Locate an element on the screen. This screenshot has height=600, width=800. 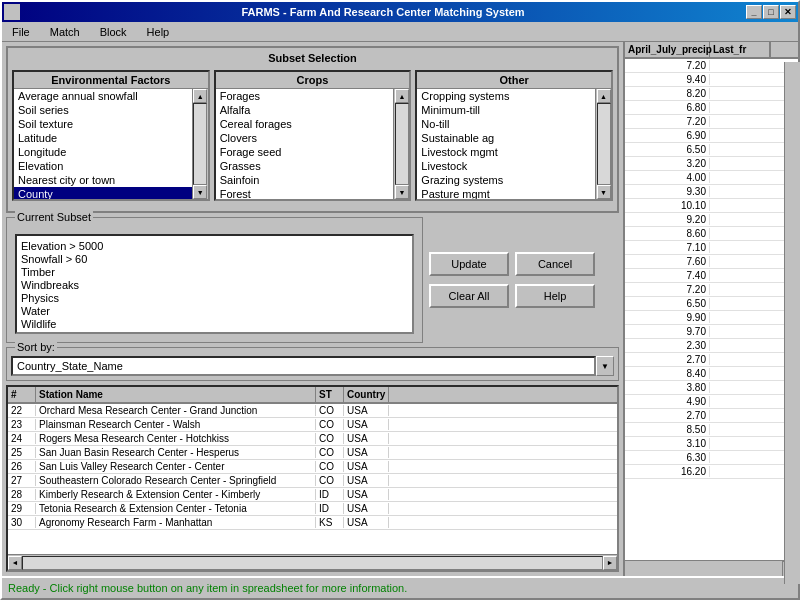
list-item: Soil series is located at coordinates (103, 110).